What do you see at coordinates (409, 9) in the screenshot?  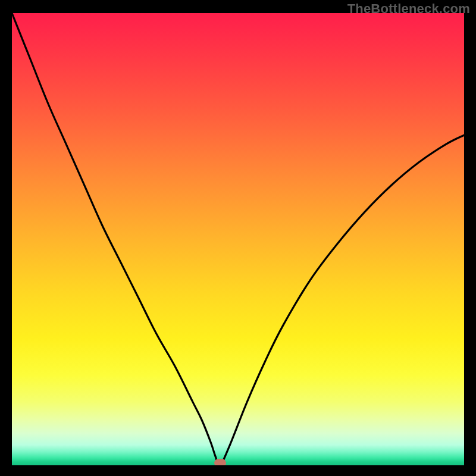 I see `watermark-text: TheBottleneck.com` at bounding box center [409, 9].